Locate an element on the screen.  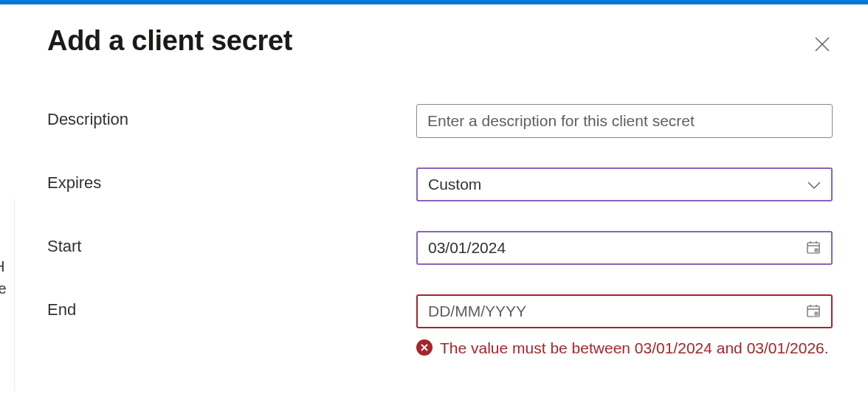
close-button is located at coordinates (822, 46).